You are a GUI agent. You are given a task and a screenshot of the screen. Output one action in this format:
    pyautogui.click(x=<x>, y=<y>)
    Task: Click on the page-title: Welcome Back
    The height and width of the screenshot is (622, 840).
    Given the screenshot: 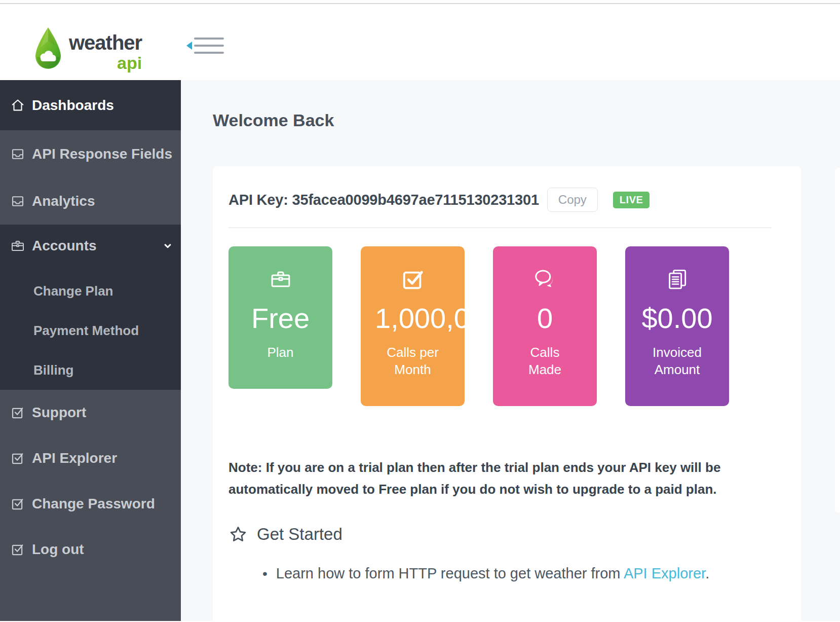 What is the action you would take?
    pyautogui.click(x=526, y=121)
    